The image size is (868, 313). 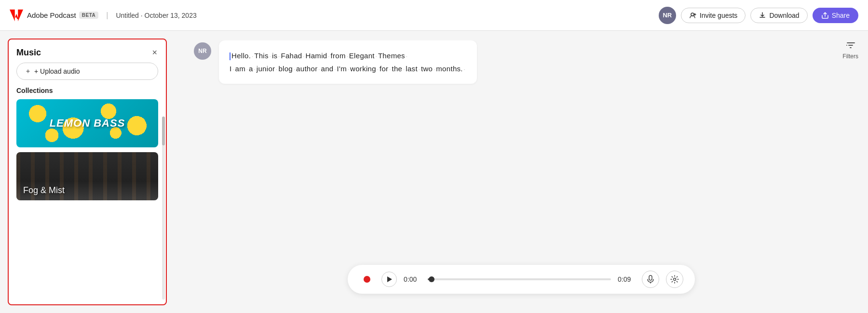 What do you see at coordinates (87, 202) in the screenshot?
I see `collections-list: LEMON BASS Fog & Mist` at bounding box center [87, 202].